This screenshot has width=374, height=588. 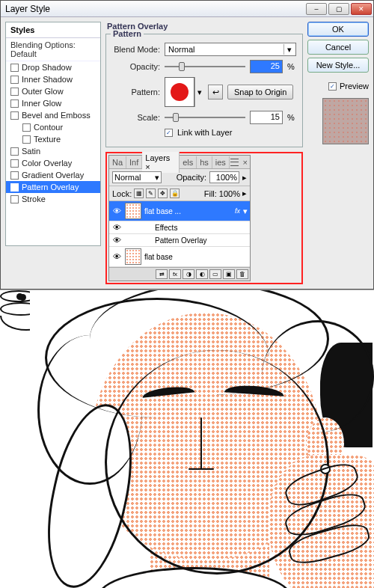 I want to click on adjustment-icon: ◐, so click(x=202, y=274).